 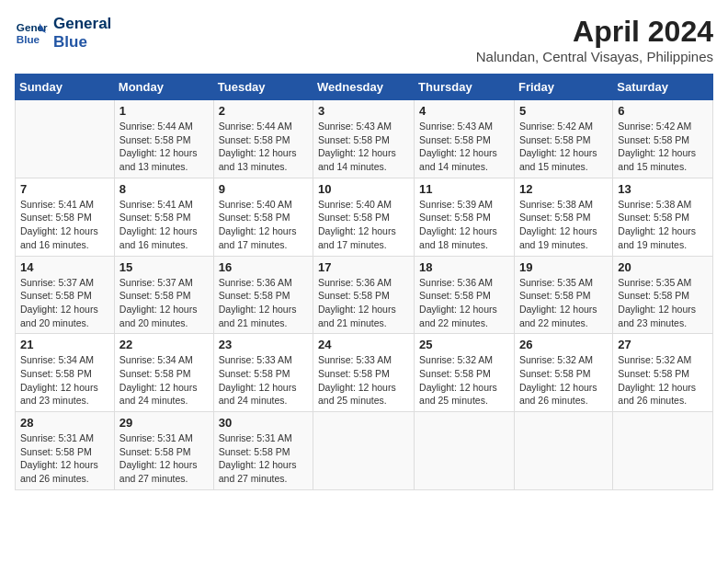 I want to click on calendar-cell: 2Sunrise: 5:44 AM Sunset: 5:58 PM Daylig…, so click(x=263, y=140).